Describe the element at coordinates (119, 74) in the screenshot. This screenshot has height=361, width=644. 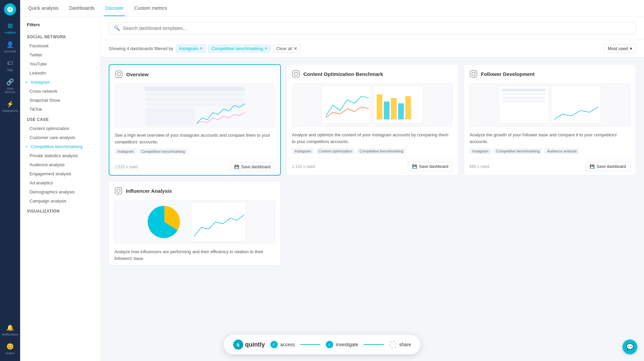
I see `instagram-icon` at that location.